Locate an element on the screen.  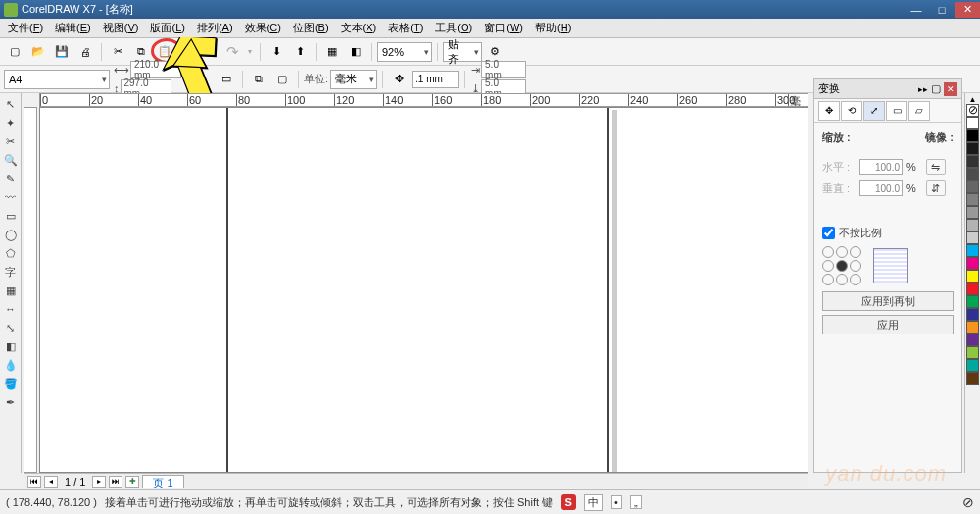
next-page-button: ▸ is located at coordinates (99, 482).